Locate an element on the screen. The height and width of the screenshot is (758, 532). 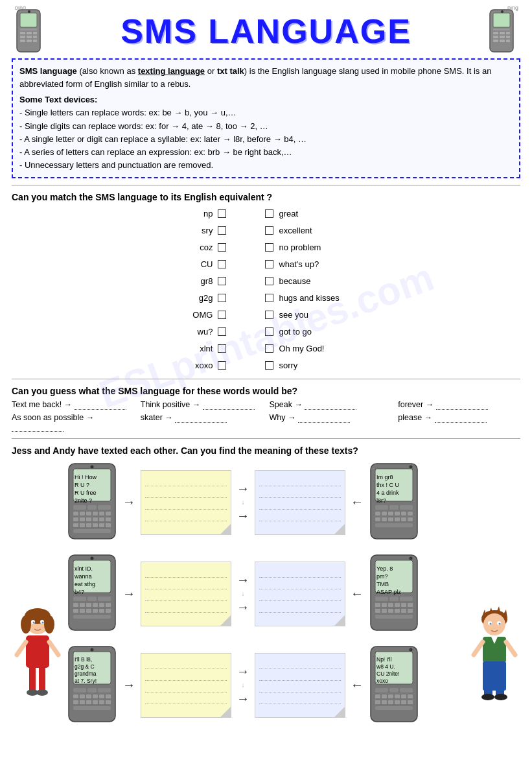
checkbox-eng-seeyou is located at coordinates (270, 315).